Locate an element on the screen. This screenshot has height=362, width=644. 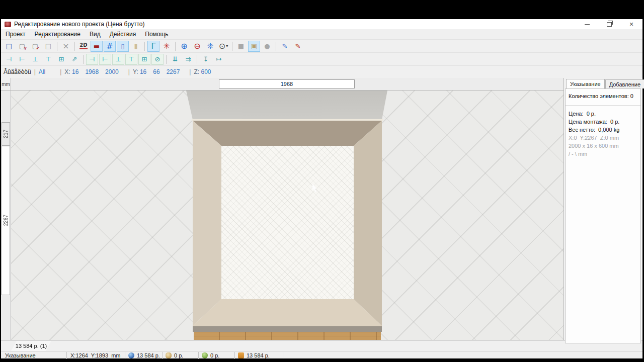
insert-left-icon: ⊣ is located at coordinates (92, 59).